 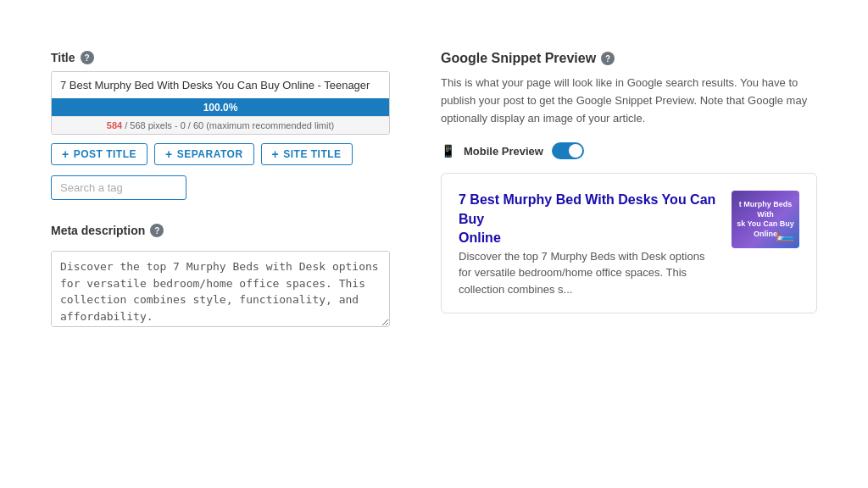 I want to click on separator-label: SEPARATOR, so click(x=210, y=154).